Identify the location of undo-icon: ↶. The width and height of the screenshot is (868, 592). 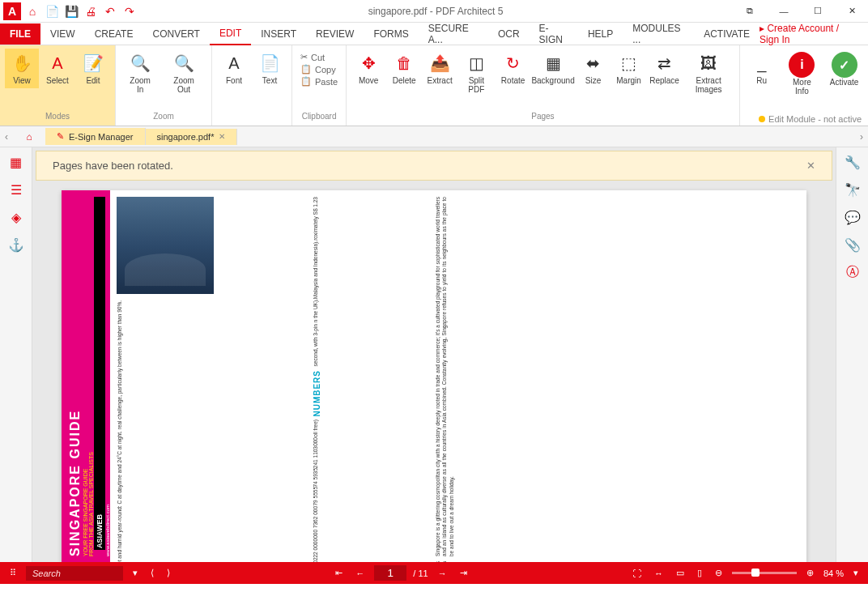
(110, 11).